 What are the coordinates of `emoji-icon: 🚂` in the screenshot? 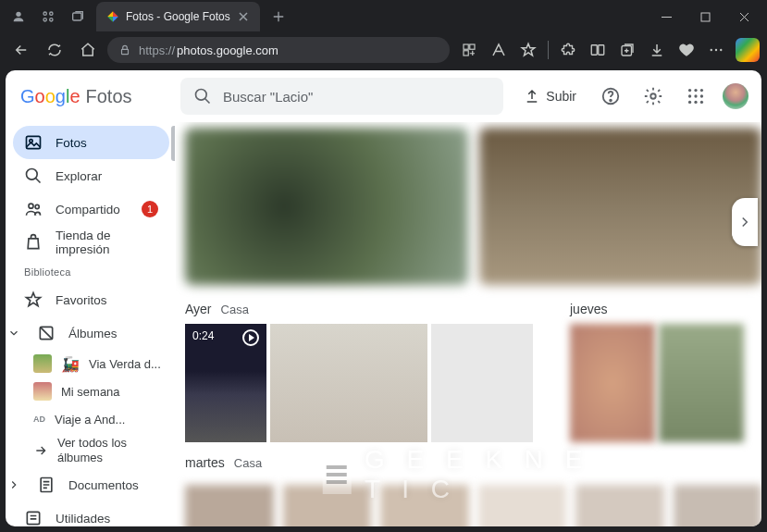 It's located at (70, 365).